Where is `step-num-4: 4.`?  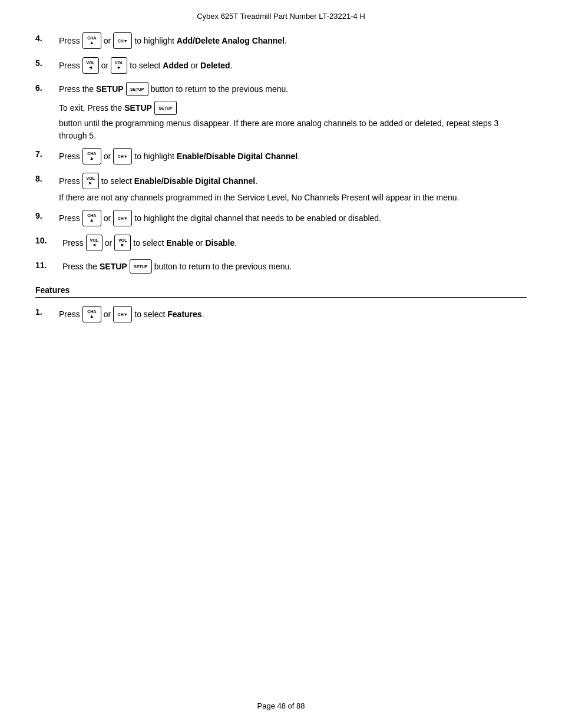 step-num-4: 4. is located at coordinates (47, 38).